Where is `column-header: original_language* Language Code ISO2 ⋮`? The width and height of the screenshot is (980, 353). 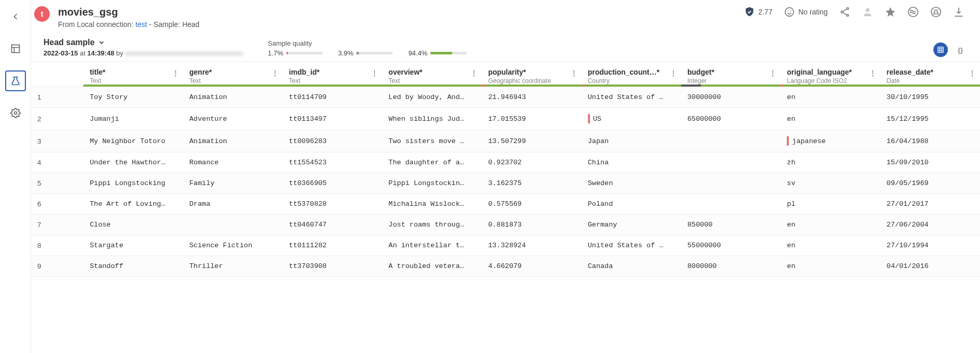
column-header: original_language* Language Code ISO2 ⋮ is located at coordinates (830, 75).